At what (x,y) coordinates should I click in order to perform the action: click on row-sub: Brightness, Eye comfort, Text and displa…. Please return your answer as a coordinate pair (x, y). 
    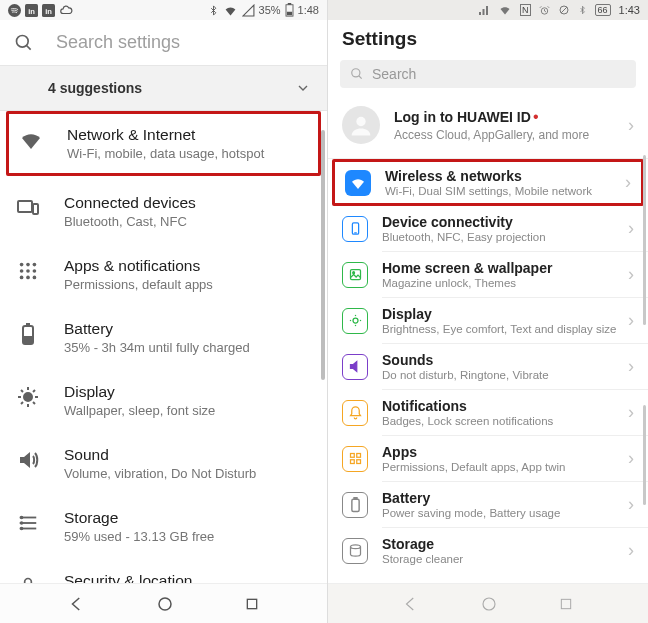
    Looking at the image, I should click on (505, 329).